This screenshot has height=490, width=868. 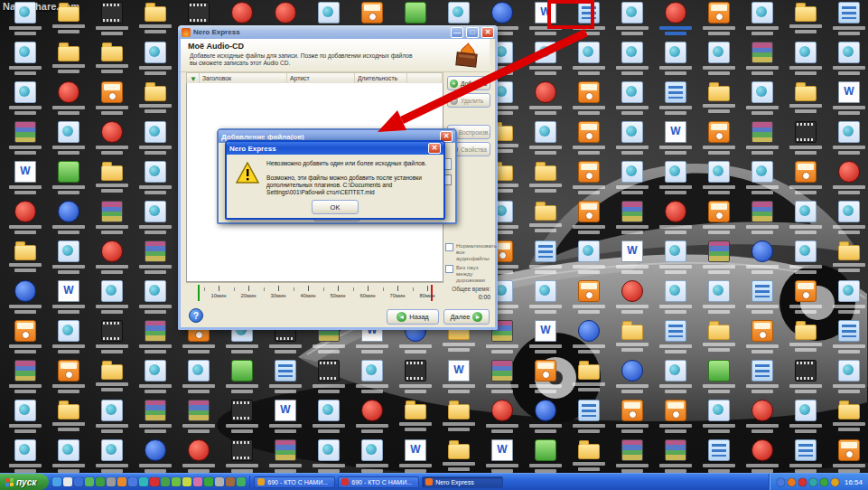 What do you see at coordinates (381, 78) in the screenshot?
I see `column-duration: Длительность` at bounding box center [381, 78].